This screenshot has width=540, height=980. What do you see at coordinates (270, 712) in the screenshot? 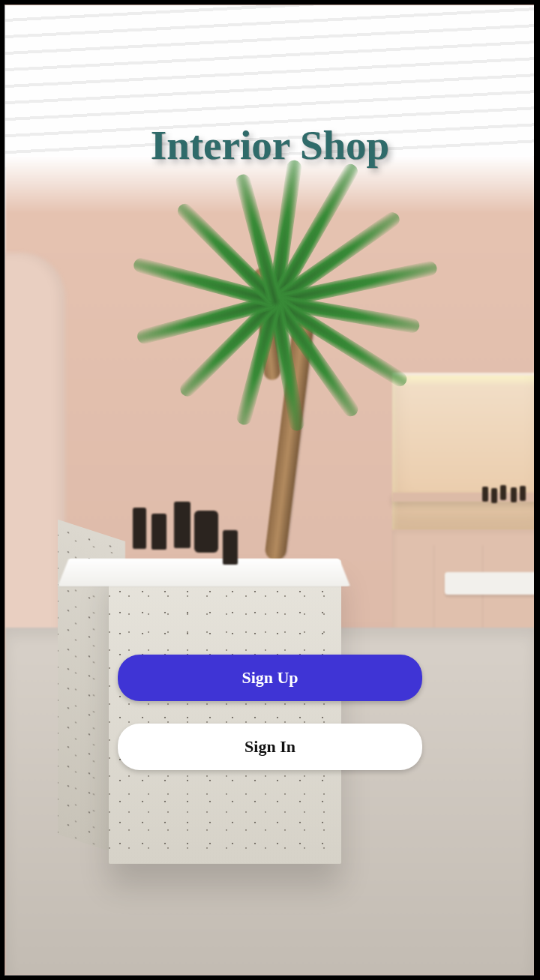
I see `auth-buttons: Sign Up Sign In` at bounding box center [270, 712].